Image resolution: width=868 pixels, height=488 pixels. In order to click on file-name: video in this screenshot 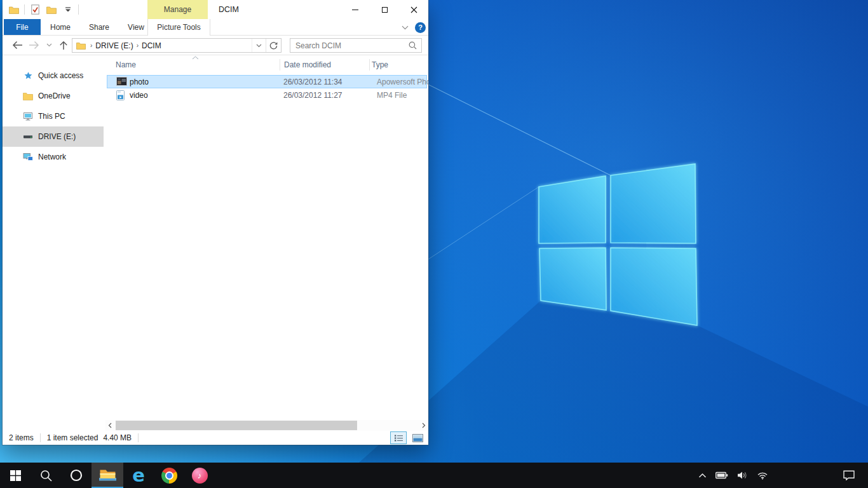, I will do `click(139, 95)`.